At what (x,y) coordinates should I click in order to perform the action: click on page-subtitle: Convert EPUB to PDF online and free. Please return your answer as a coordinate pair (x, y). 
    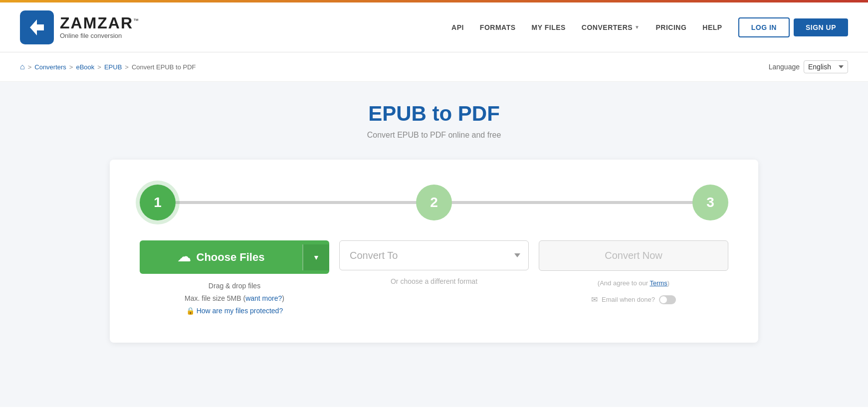
    Looking at the image, I should click on (434, 135).